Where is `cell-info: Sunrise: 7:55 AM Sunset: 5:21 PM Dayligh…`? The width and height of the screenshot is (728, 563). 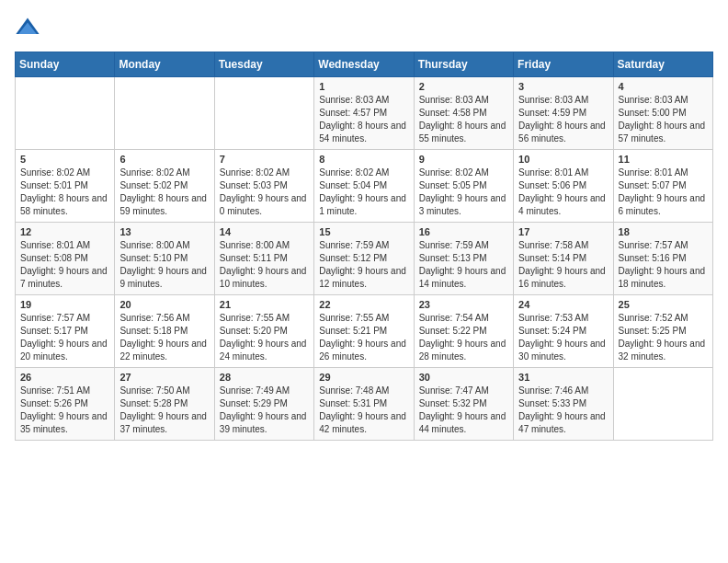 cell-info: Sunrise: 7:55 AM Sunset: 5:21 PM Dayligh… is located at coordinates (364, 338).